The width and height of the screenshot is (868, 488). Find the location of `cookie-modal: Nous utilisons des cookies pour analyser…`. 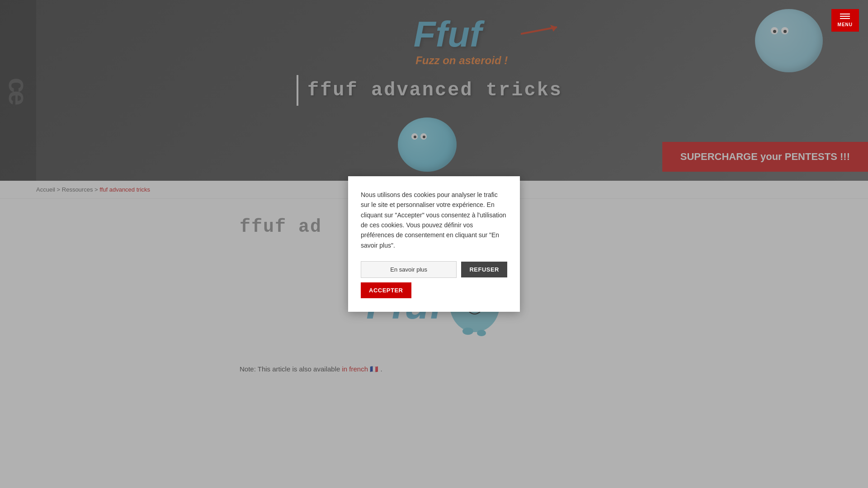

cookie-modal: Nous utilisons des cookies pour analyser… is located at coordinates (434, 244).